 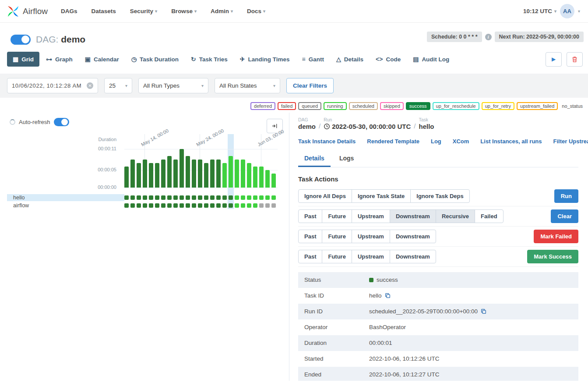 I want to click on tab-logs: Logs, so click(x=347, y=159).